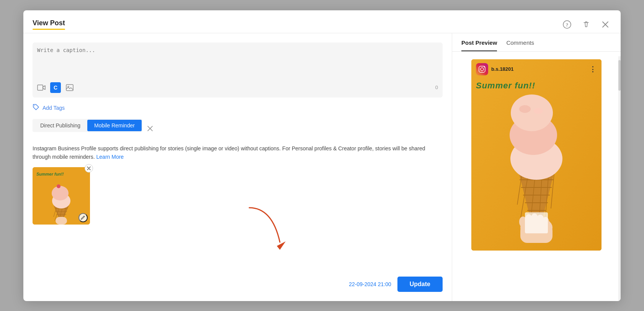 The height and width of the screenshot is (311, 644). Describe the element at coordinates (586, 24) in the screenshot. I see `delete-icon` at that location.